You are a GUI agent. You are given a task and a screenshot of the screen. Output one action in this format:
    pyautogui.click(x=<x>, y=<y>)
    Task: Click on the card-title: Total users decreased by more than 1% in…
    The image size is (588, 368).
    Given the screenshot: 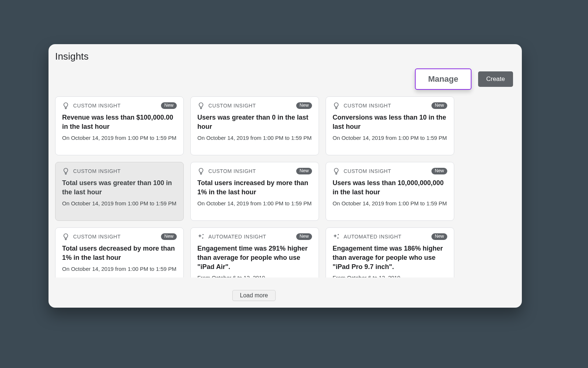 What is the action you would take?
    pyautogui.click(x=119, y=253)
    